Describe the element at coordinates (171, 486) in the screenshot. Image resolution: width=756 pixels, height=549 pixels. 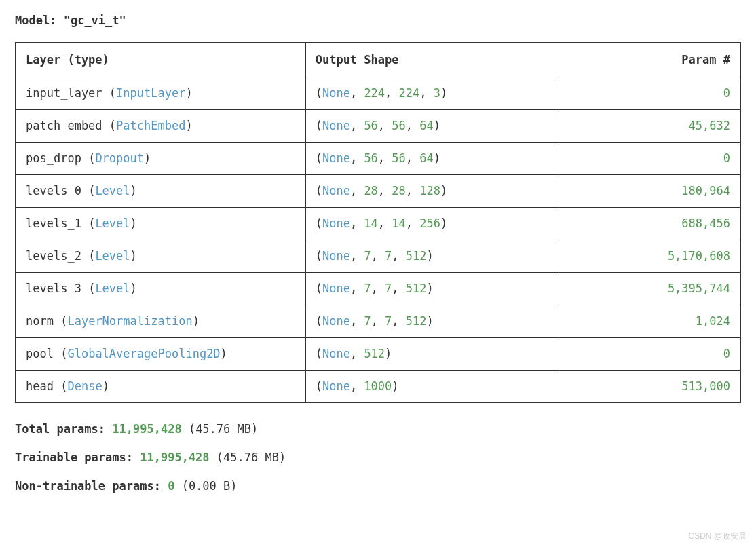
I see `nontrainable-params-value: 0` at that location.